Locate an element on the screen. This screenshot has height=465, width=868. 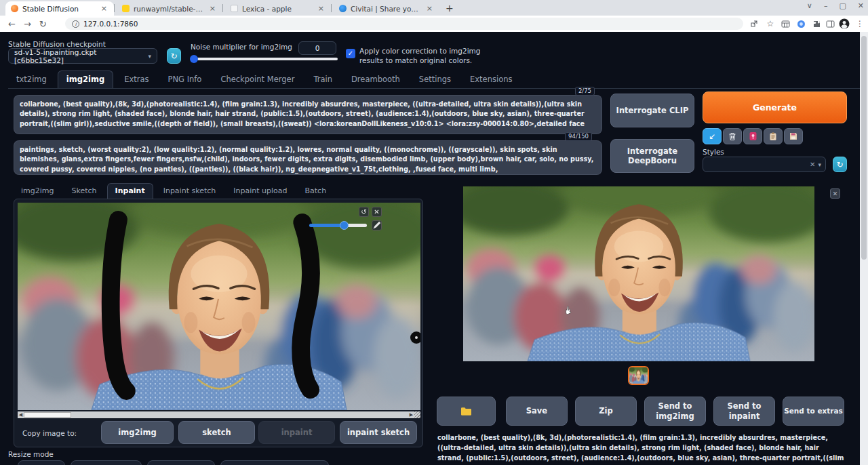
extensions-puzzle-icon is located at coordinates (816, 24).